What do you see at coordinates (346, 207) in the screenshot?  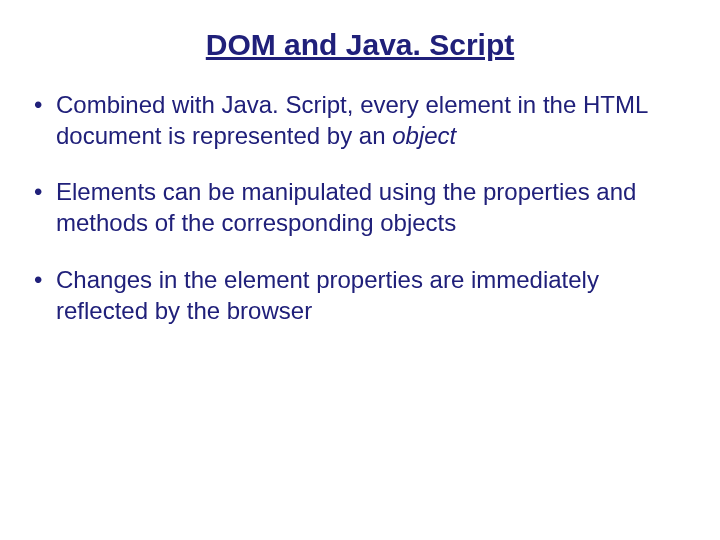 I see `bullet-text: Elements can be manipulated using the pr…` at bounding box center [346, 207].